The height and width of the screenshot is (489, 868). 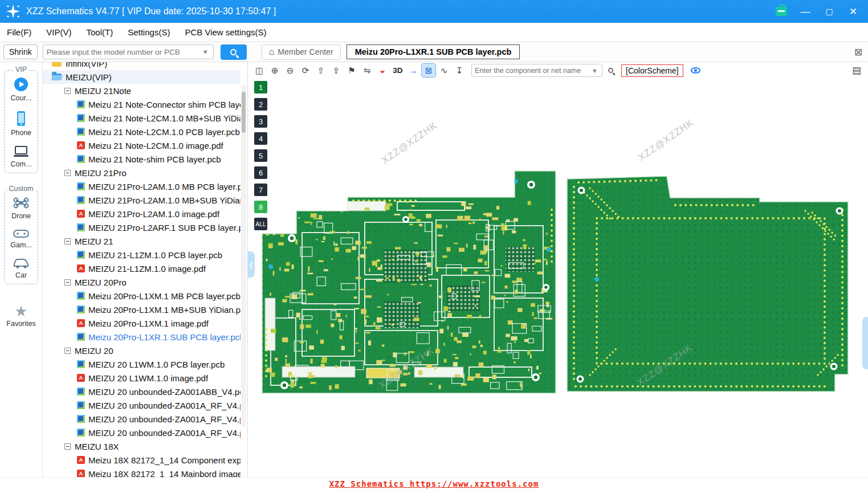 What do you see at coordinates (532, 71) in the screenshot?
I see `component-search-input` at bounding box center [532, 71].